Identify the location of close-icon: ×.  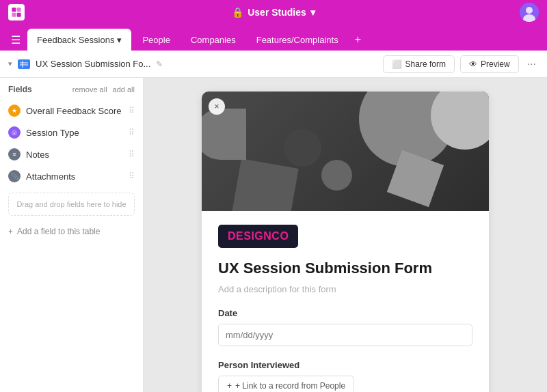
(216, 107).